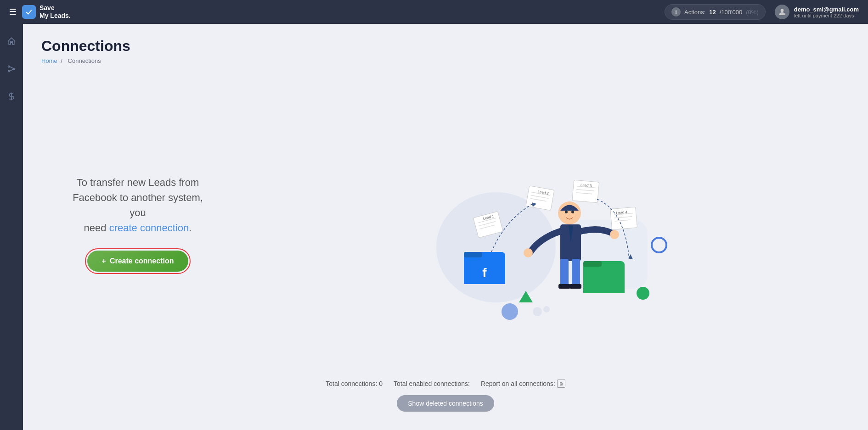  I want to click on total-connections-value: 0, so click(381, 384).